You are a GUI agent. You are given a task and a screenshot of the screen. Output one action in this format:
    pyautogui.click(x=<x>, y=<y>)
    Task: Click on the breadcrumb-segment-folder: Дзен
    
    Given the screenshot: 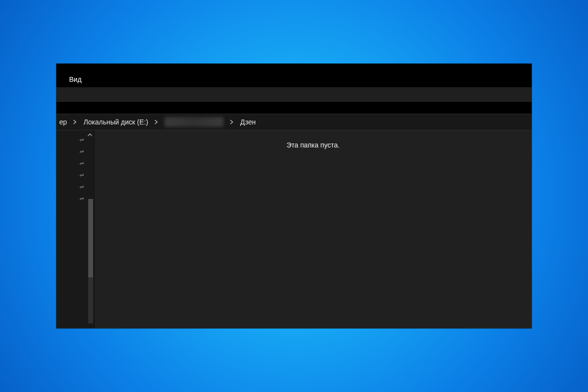 What is the action you would take?
    pyautogui.click(x=247, y=122)
    